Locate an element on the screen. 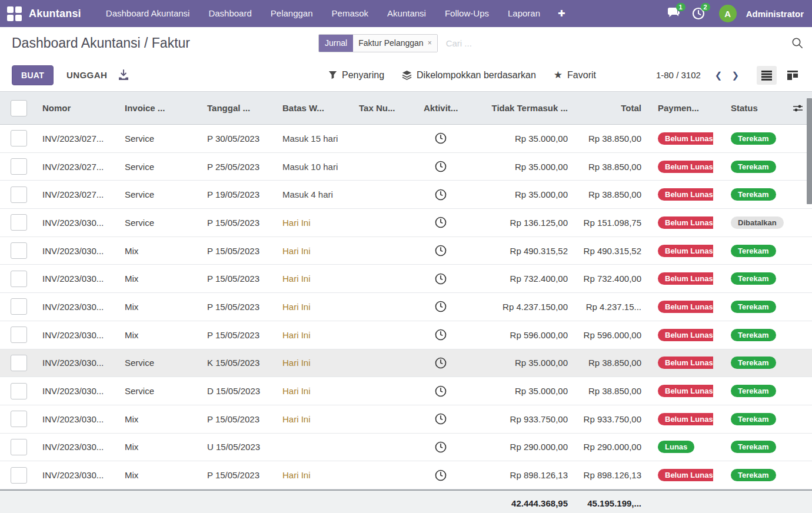  nav-item-dashboard-akuntansi: Dashboard Akuntansi is located at coordinates (148, 14).